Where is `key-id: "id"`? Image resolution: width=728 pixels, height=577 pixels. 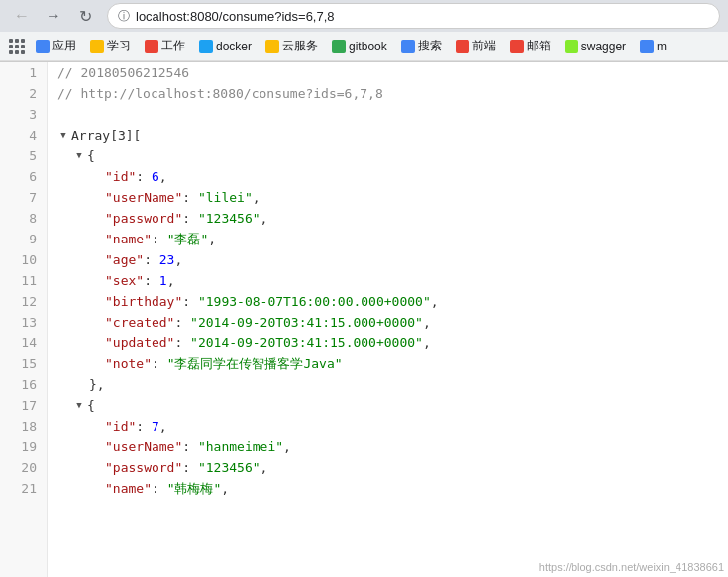
key-id: "id" is located at coordinates (121, 176).